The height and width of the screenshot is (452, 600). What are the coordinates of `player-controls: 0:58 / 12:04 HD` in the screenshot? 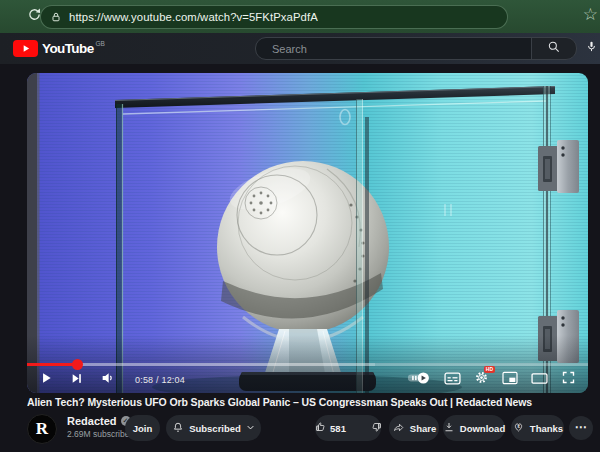 It's located at (308, 380).